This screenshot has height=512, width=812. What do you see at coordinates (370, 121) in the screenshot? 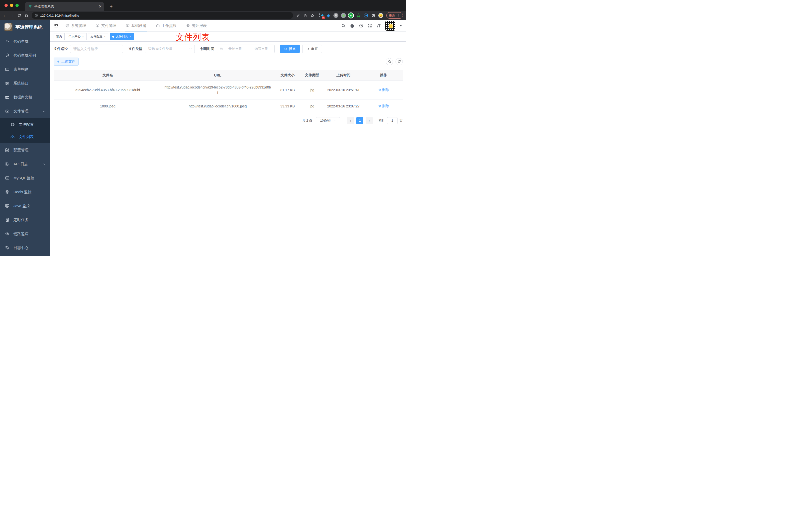
I see `next-page-button: ›` at bounding box center [370, 121].